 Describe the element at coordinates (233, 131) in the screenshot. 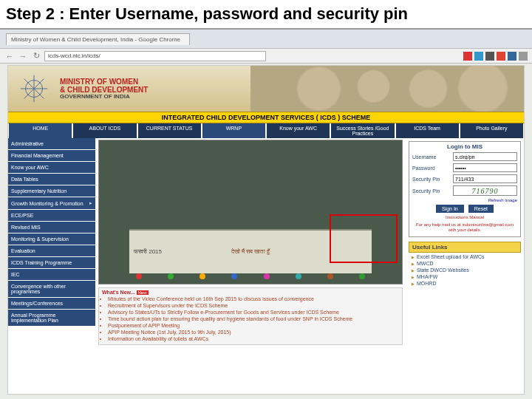

I see `topnav-item: WRNP` at that location.